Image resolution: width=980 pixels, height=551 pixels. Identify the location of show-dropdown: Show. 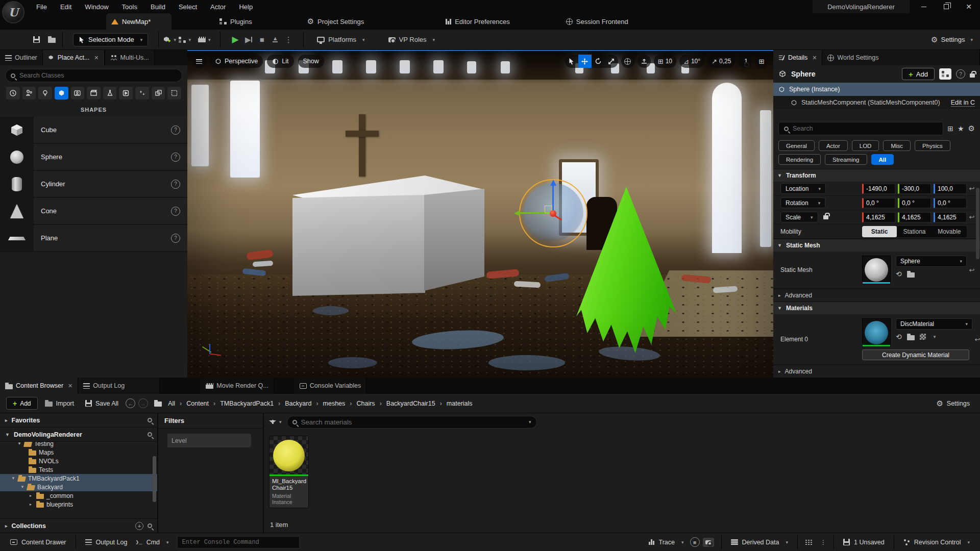
(311, 61).